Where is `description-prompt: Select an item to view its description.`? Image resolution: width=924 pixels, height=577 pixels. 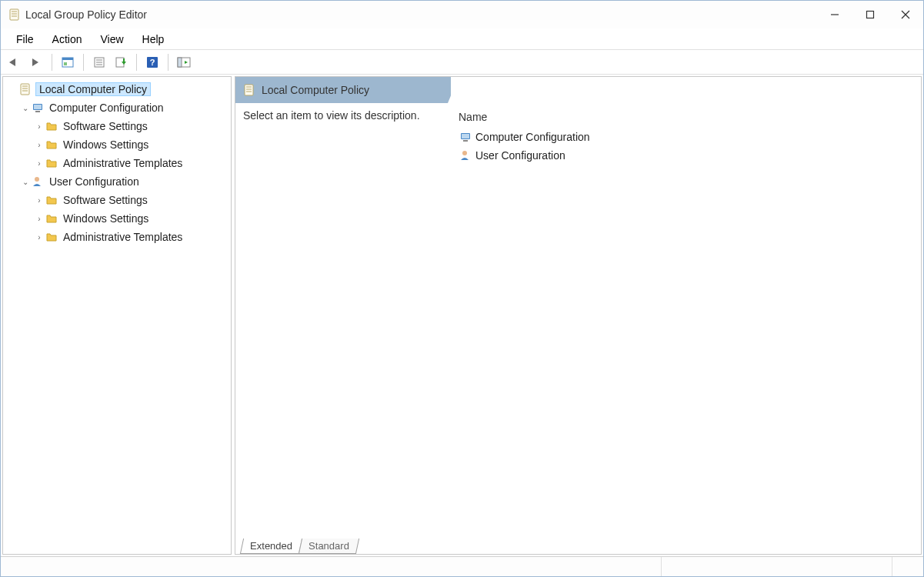 description-prompt: Select an item to view its description. is located at coordinates (332, 115).